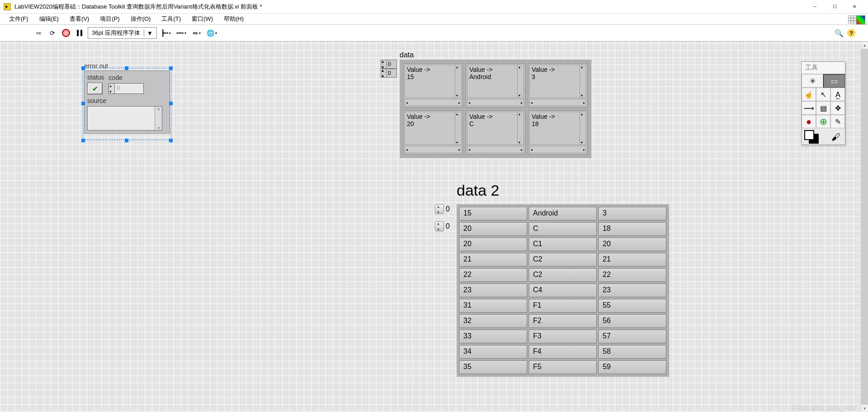 The height and width of the screenshot is (412, 868). What do you see at coordinates (563, 367) in the screenshot?
I see `table-cell: F5` at bounding box center [563, 367].